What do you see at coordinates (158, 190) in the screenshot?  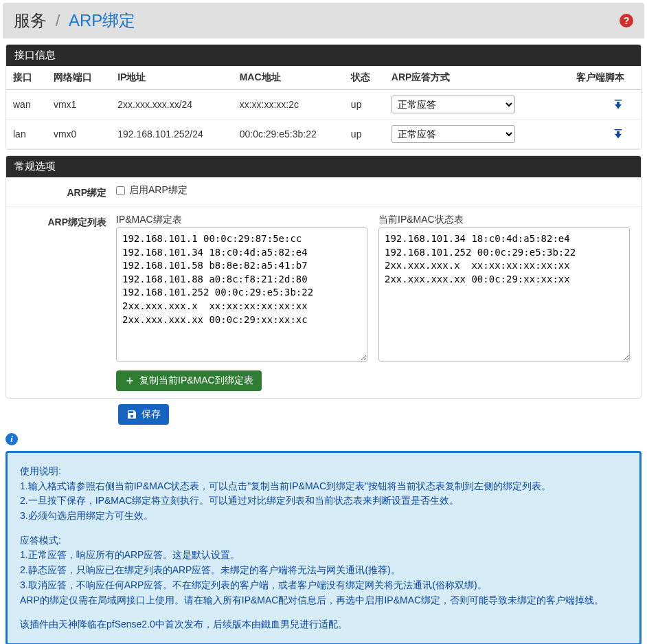 I see `enable-bind-text: 启用ARP绑定` at bounding box center [158, 190].